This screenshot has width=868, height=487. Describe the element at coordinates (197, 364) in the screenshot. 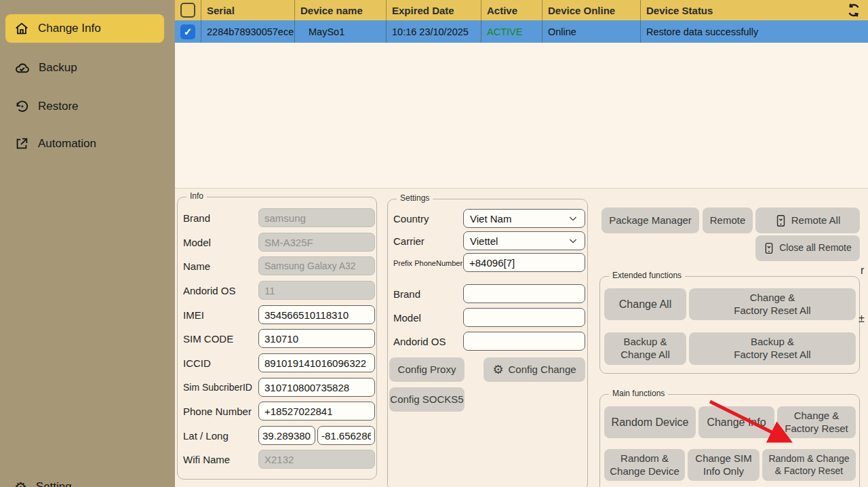

I see `field-label-iccid: ICCID` at that location.